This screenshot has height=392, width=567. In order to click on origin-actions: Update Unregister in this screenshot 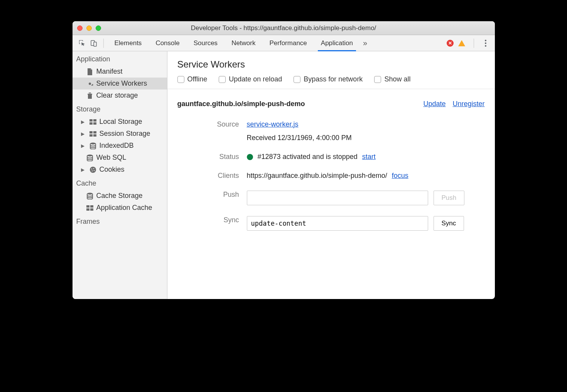, I will do `click(454, 104)`.